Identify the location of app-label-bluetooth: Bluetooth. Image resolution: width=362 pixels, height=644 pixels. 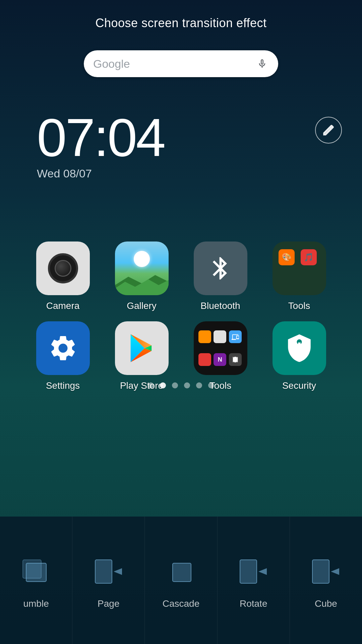
(220, 306).